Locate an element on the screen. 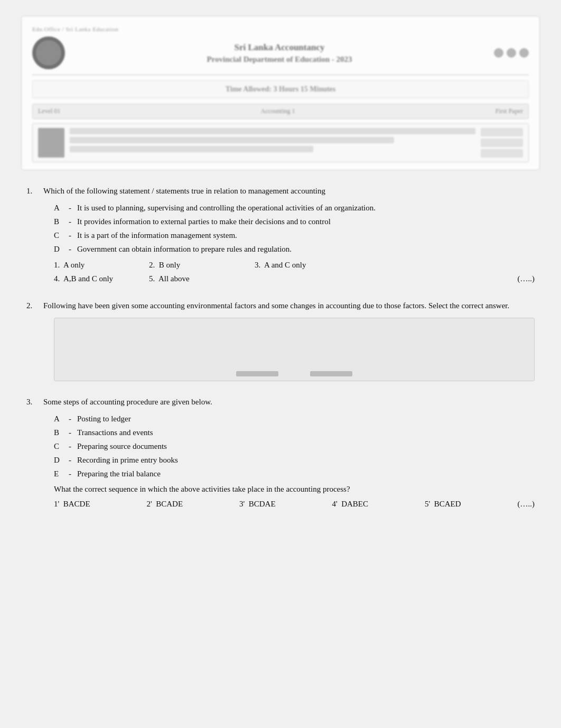 The height and width of the screenshot is (728, 561). q1-opt-A-text: It is used to planning, supervising and … is located at coordinates (306, 208).